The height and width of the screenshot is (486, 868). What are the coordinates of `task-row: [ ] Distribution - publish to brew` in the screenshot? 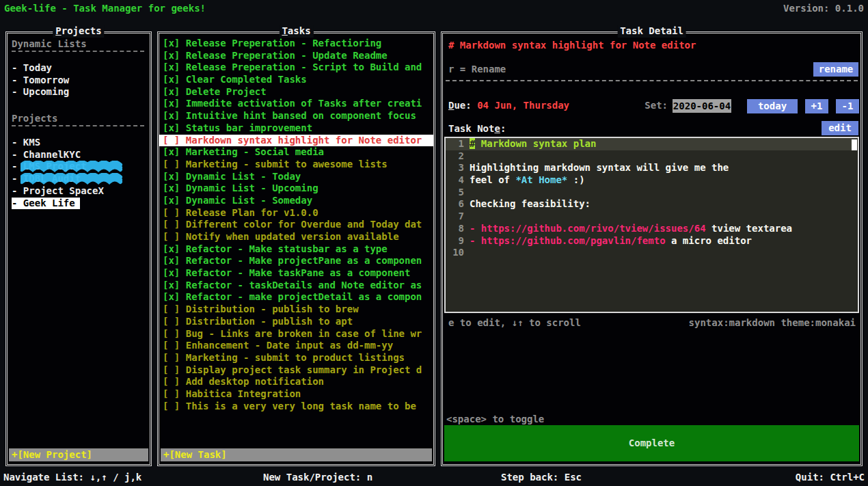 It's located at (297, 310).